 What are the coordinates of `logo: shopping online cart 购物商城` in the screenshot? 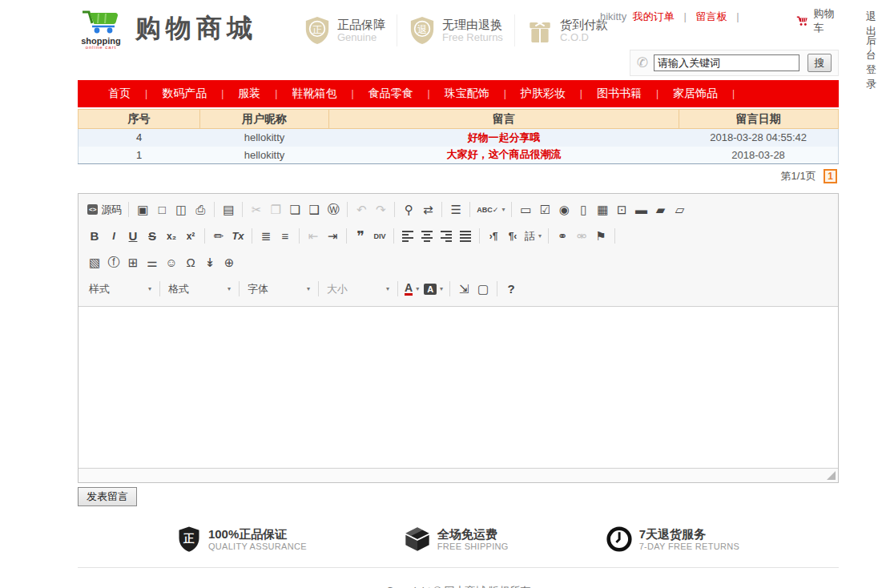 It's located at (167, 28).